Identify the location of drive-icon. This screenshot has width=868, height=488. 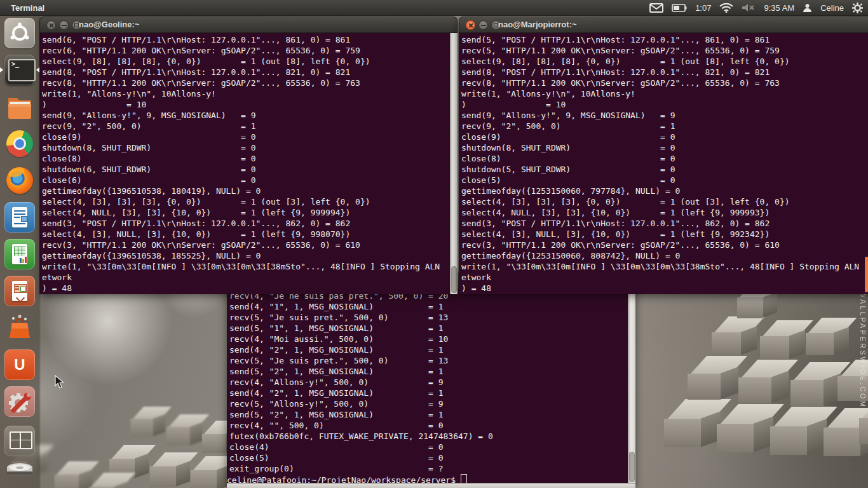
(20, 474).